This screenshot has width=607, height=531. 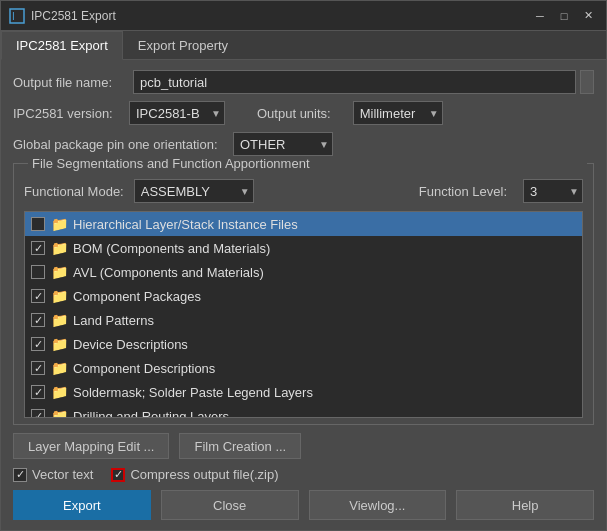 What do you see at coordinates (304, 344) in the screenshot?
I see `list-item: 📁 Device Descriptions` at bounding box center [304, 344].